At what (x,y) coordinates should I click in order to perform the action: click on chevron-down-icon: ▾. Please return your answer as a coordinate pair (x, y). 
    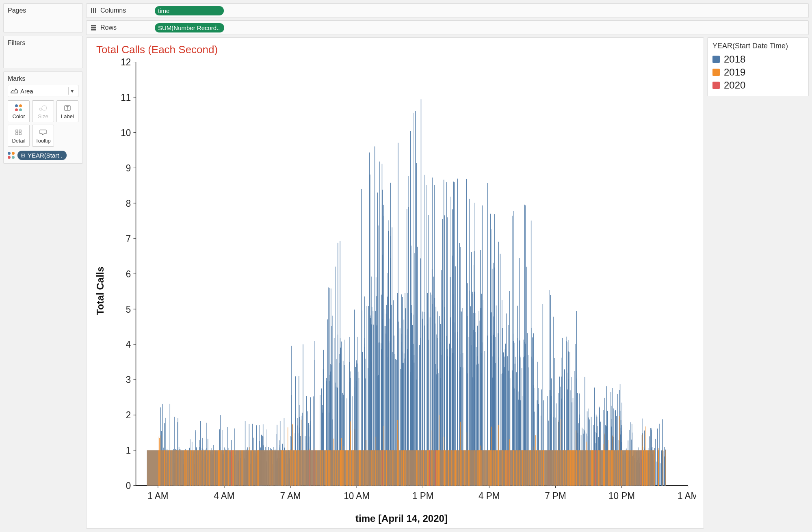
    Looking at the image, I should click on (72, 91).